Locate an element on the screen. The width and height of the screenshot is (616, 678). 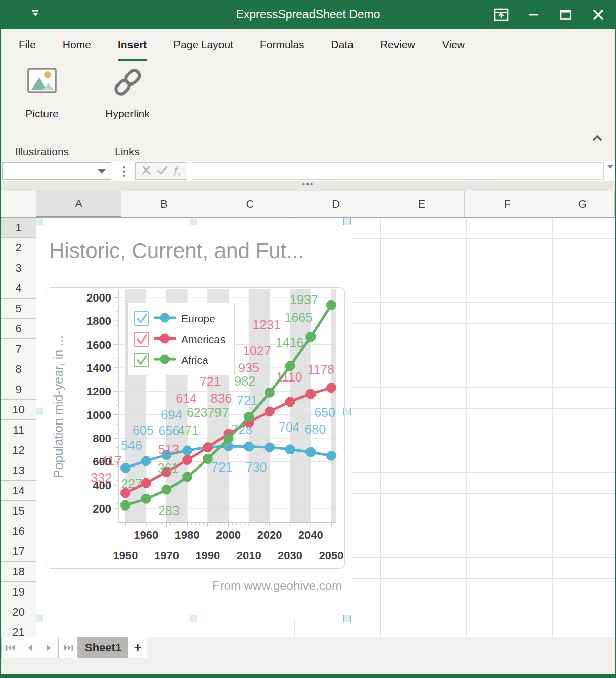
row-header-15: 15 is located at coordinates (18, 511).